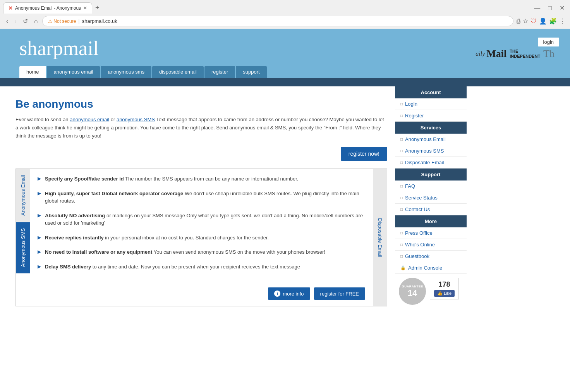 The height and width of the screenshot is (392, 570). What do you see at coordinates (126, 72) in the screenshot?
I see `nav-item-anonymous-sms: anonymous sms` at bounding box center [126, 72].